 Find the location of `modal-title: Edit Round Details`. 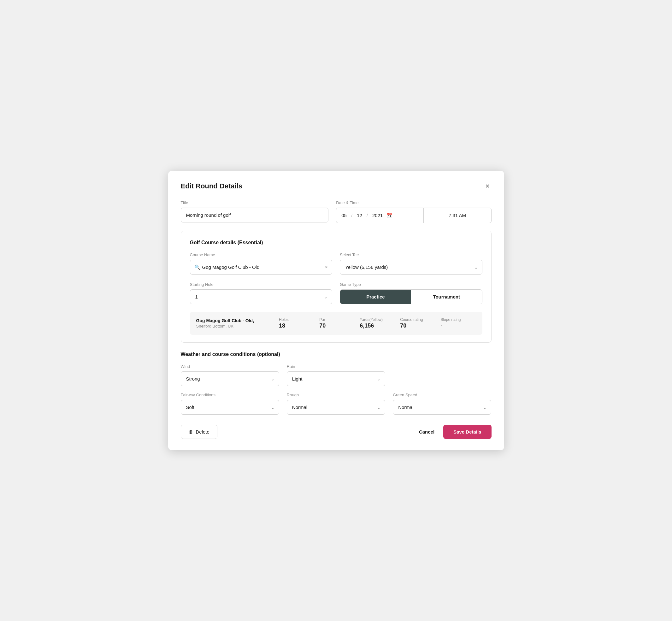

modal-title: Edit Round Details is located at coordinates (212, 186).